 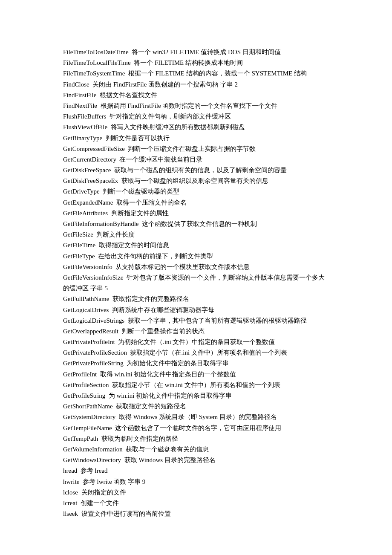 I want to click on api-entry: GetWindowsDirectory 获取 Windows 目录的完整路径名, so click(x=196, y=460).